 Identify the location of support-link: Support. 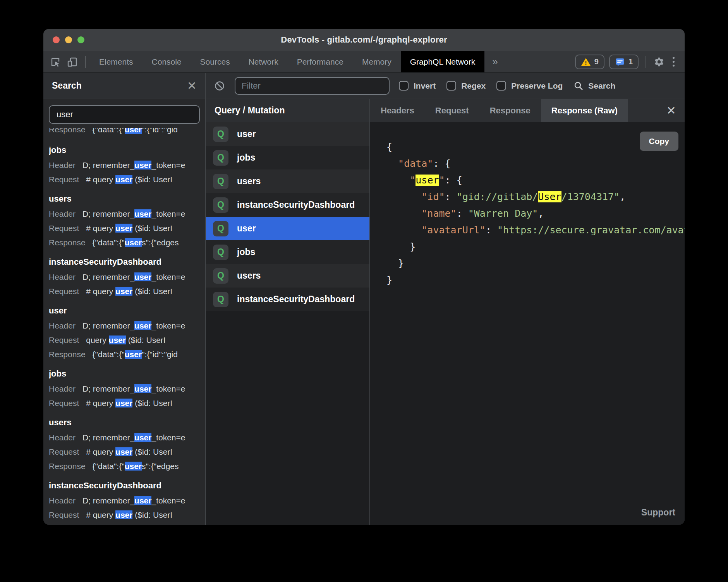
(658, 512).